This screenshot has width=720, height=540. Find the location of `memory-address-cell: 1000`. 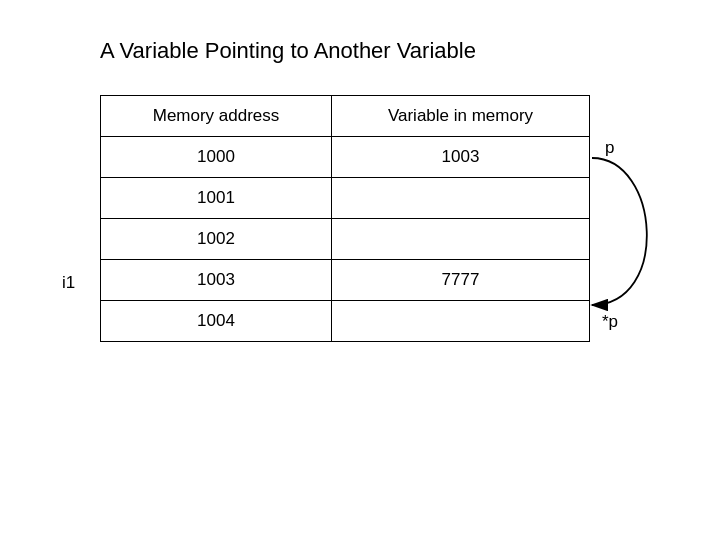

memory-address-cell: 1000 is located at coordinates (216, 158).